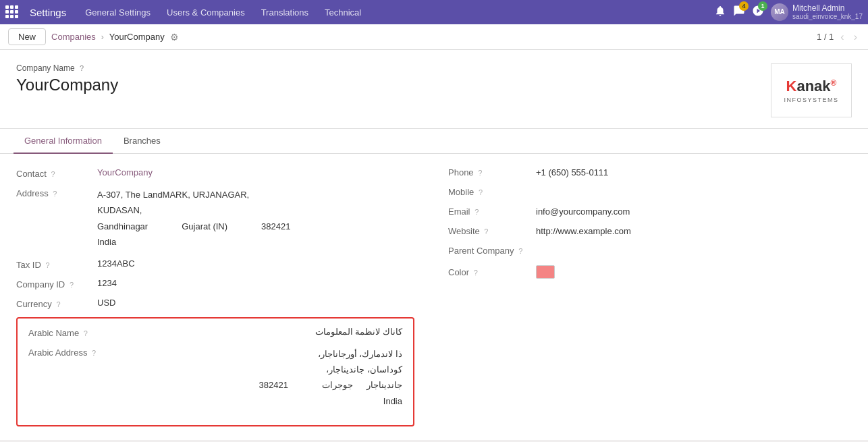 This screenshot has width=868, height=442. What do you see at coordinates (12, 12) in the screenshot?
I see `apps-menu-icon` at bounding box center [12, 12].